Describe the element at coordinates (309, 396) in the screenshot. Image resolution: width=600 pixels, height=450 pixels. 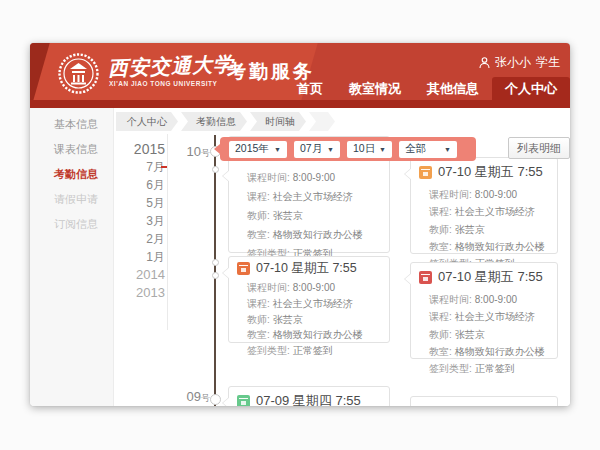
I see `attendance-card: 07-09 星期四 7:55` at that location.